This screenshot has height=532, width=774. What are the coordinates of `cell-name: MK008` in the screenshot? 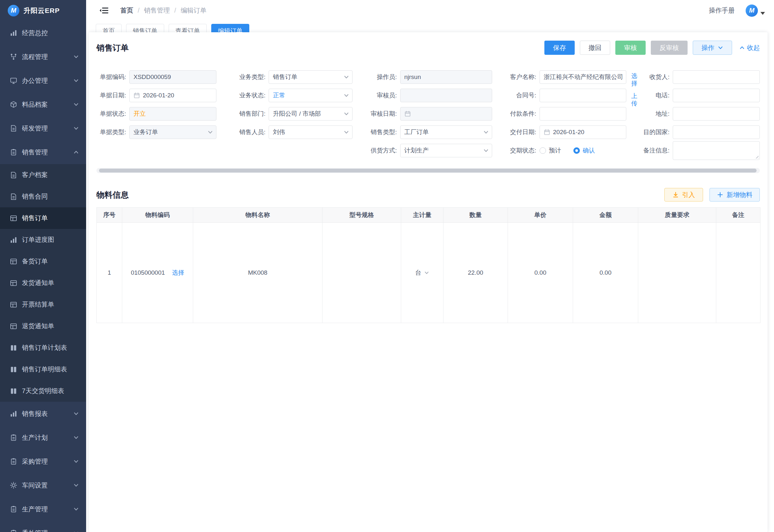 It's located at (258, 273).